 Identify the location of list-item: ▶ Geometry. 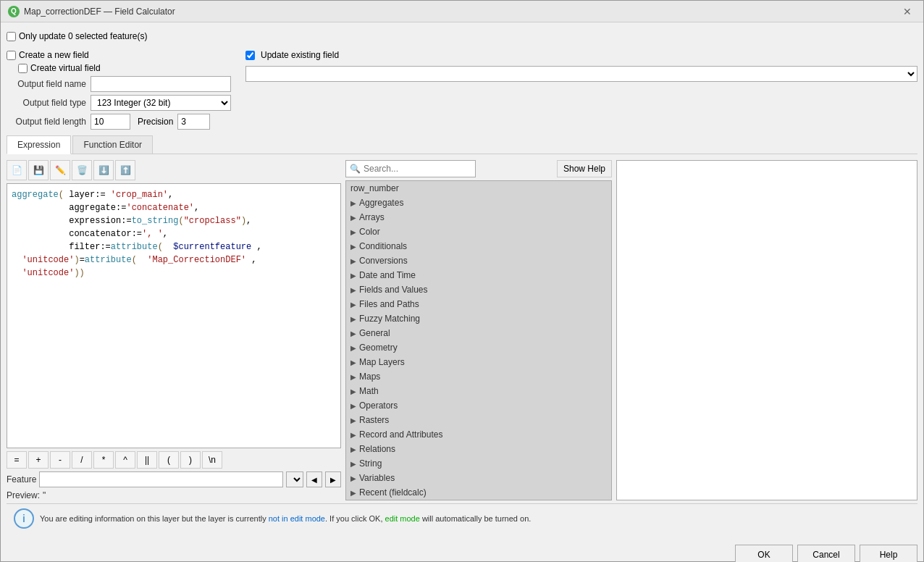
(479, 348).